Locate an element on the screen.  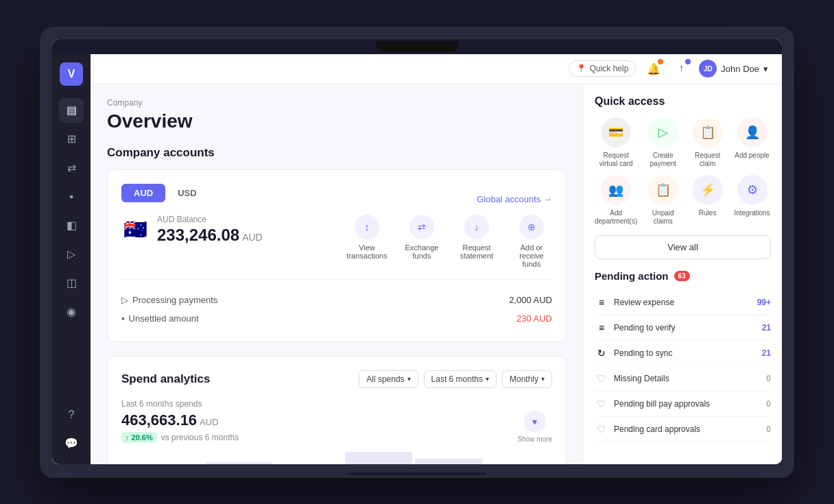
exchange-funds-action: ⇄ Exchange funds is located at coordinates (422, 241).